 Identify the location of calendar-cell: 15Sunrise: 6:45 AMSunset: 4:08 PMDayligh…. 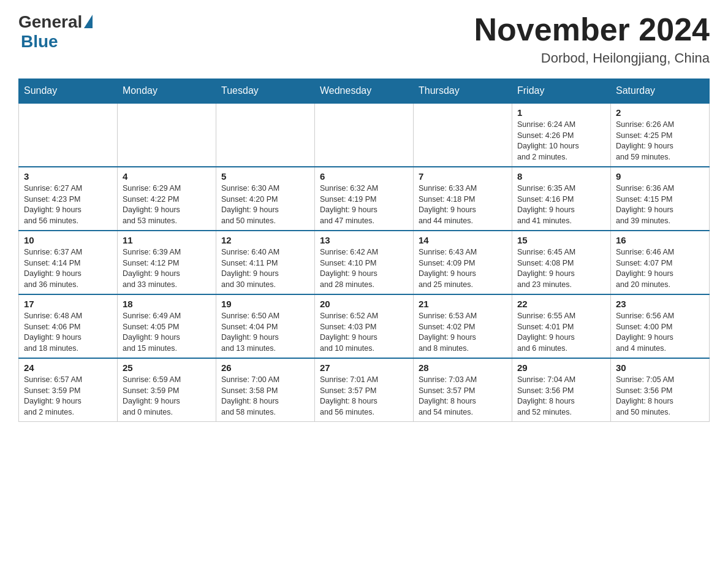
(561, 262).